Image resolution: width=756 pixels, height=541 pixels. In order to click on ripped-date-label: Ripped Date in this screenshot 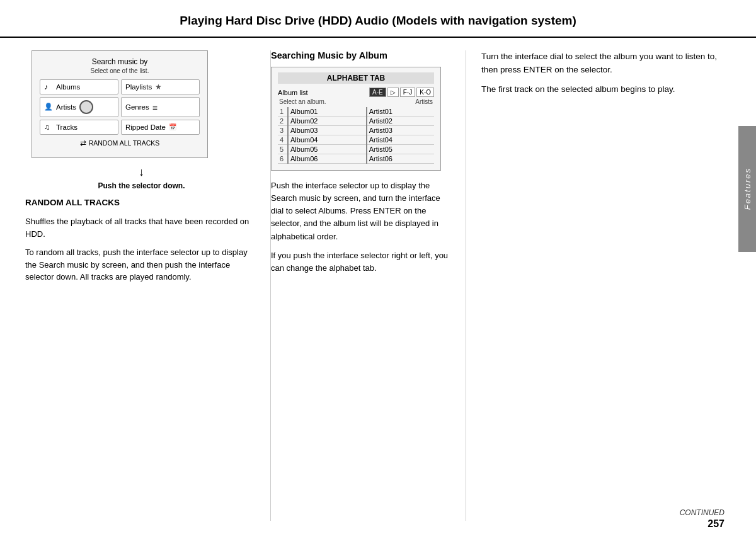, I will do `click(146, 127)`.